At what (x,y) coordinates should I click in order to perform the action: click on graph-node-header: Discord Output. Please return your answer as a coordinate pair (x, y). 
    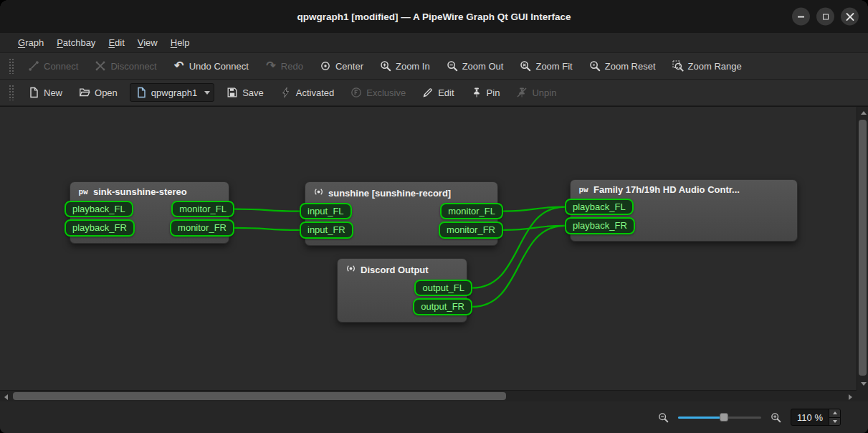
    Looking at the image, I should click on (402, 268).